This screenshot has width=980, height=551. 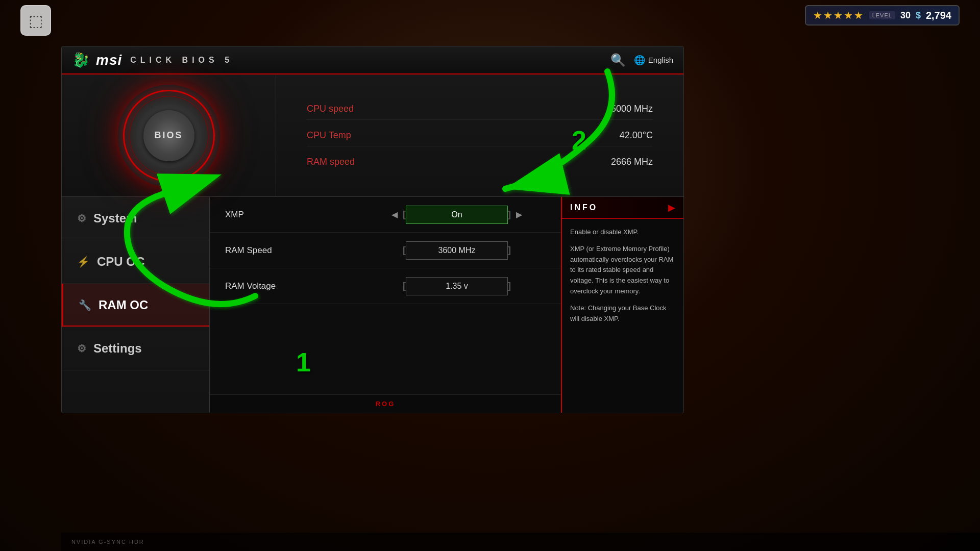 I want to click on flag-icon: 🌐, so click(x=640, y=60).